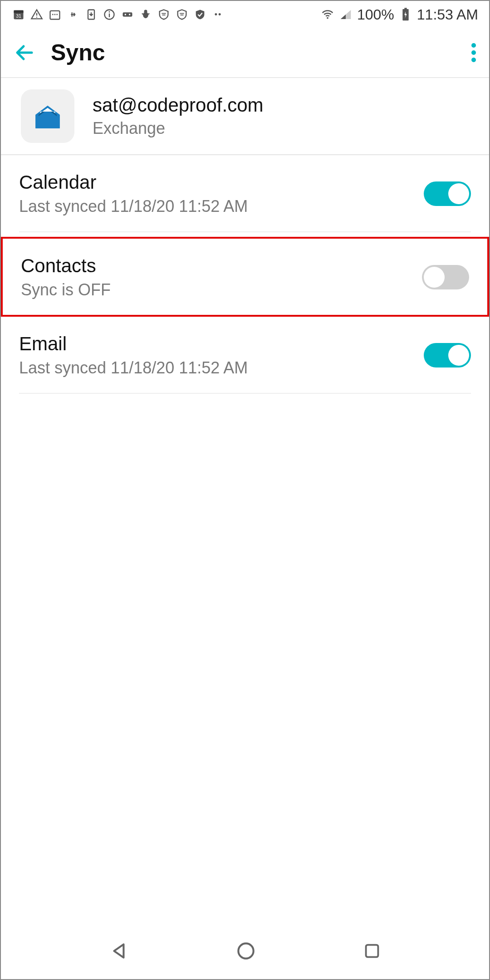  What do you see at coordinates (246, 952) in the screenshot?
I see `nav-home-button` at bounding box center [246, 952].